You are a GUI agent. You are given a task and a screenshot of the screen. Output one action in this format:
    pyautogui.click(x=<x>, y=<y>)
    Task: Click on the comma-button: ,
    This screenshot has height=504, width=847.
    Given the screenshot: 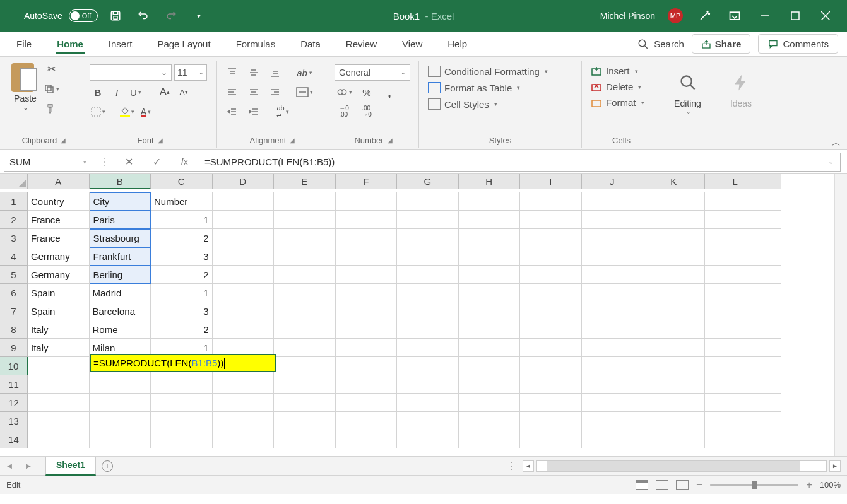 What is the action you would take?
    pyautogui.click(x=389, y=92)
    